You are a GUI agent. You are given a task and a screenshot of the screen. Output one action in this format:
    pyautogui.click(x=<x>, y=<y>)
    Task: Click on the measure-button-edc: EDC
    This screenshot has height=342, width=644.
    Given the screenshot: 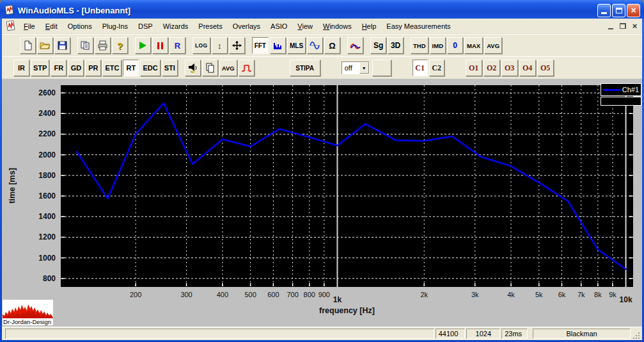 What is the action you would take?
    pyautogui.click(x=150, y=68)
    